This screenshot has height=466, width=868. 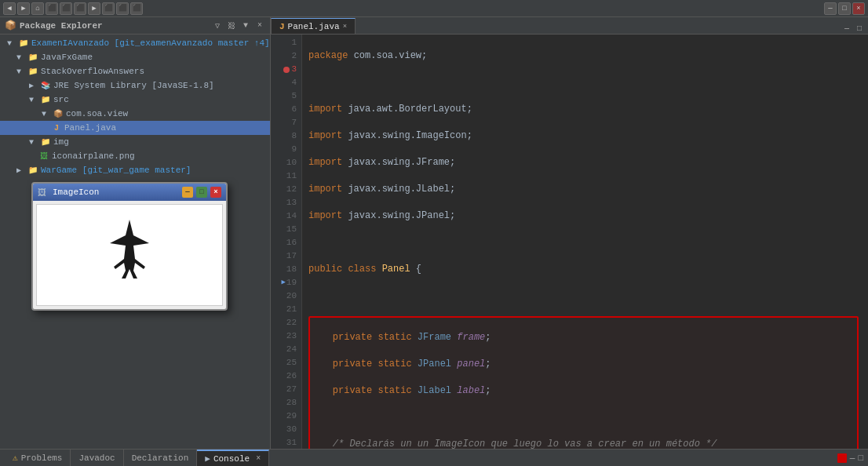 What do you see at coordinates (258, 458) in the screenshot?
I see `console-close-icon: ×` at bounding box center [258, 458].